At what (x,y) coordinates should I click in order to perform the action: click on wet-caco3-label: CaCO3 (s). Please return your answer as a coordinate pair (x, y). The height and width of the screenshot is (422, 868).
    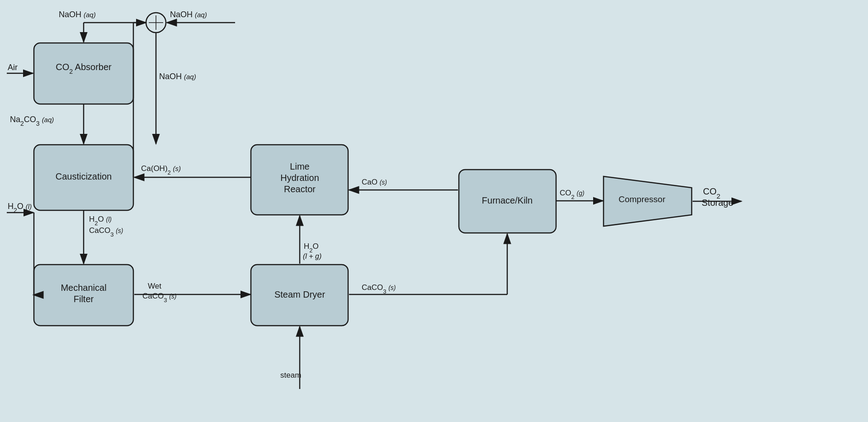
    Looking at the image, I should click on (160, 298).